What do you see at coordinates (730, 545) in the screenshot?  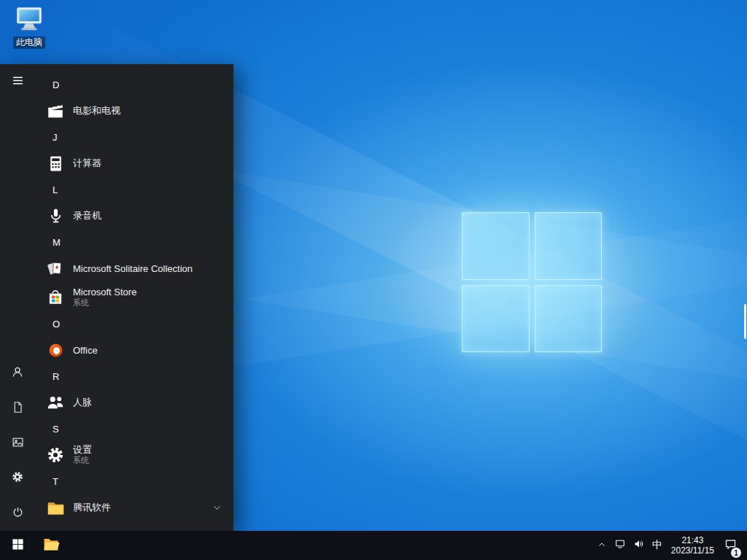 I see `action-center-button: 1` at bounding box center [730, 545].